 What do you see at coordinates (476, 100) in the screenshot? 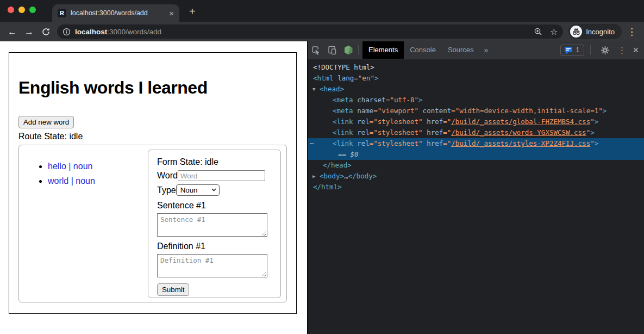
I see `dom-tree-line: <meta charset="utf-8">` at bounding box center [476, 100].